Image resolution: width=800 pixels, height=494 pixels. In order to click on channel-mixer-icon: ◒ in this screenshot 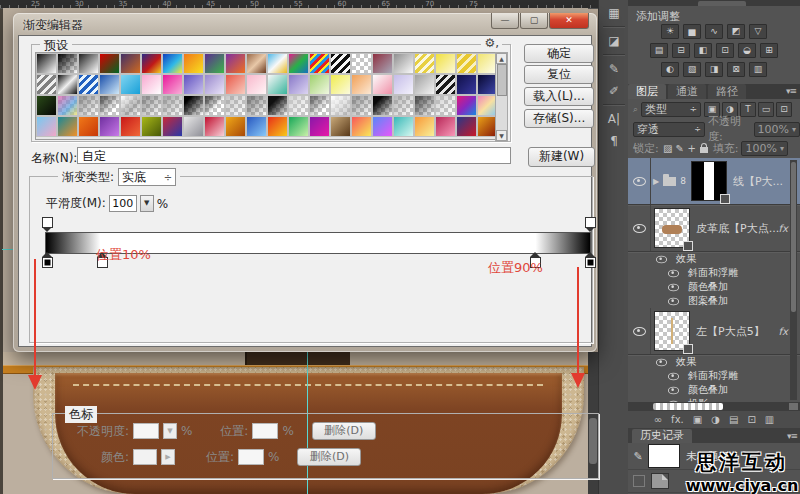, I will do `click(747, 50)`.